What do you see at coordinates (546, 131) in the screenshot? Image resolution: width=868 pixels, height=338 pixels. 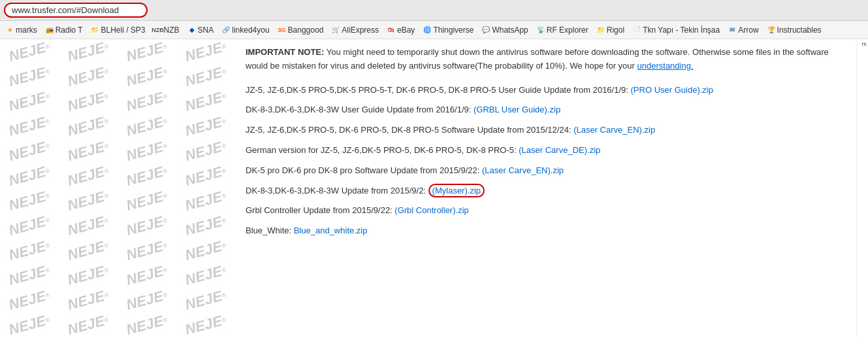 I see `download-item-3: JZ-5, JZ-6,DK-5 PRO-5, DK-6 PRO-5, DK-8 …` at bounding box center [546, 131].